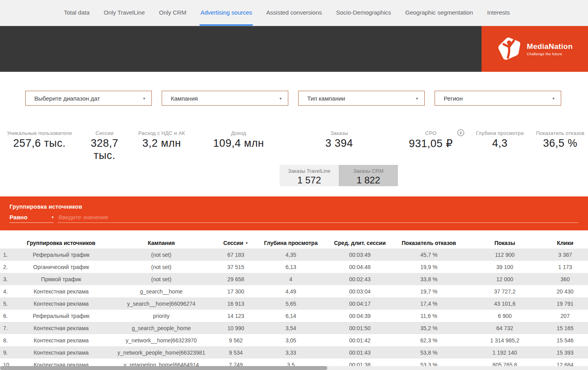 The image size is (588, 370). I want to click on avg-duration-cell: 00:04:39, so click(360, 316).